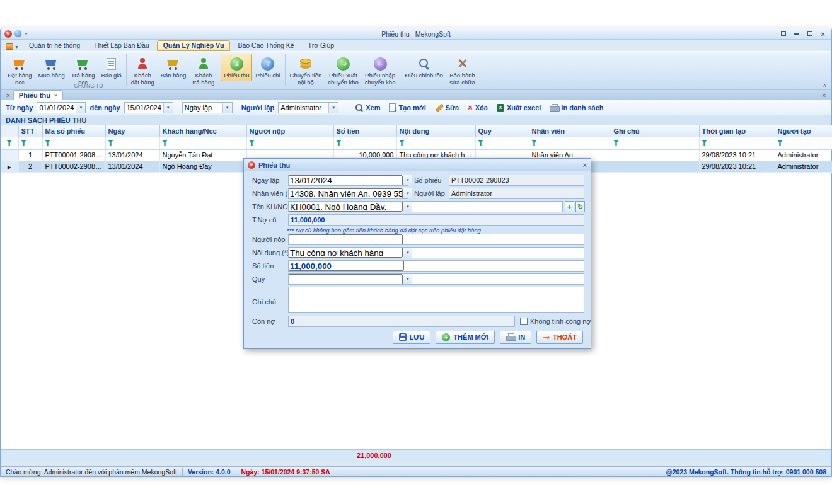  What do you see at coordinates (203, 71) in the screenshot?
I see `ribbon-item-khach-tra-hang: Khách trả hàng` at bounding box center [203, 71].